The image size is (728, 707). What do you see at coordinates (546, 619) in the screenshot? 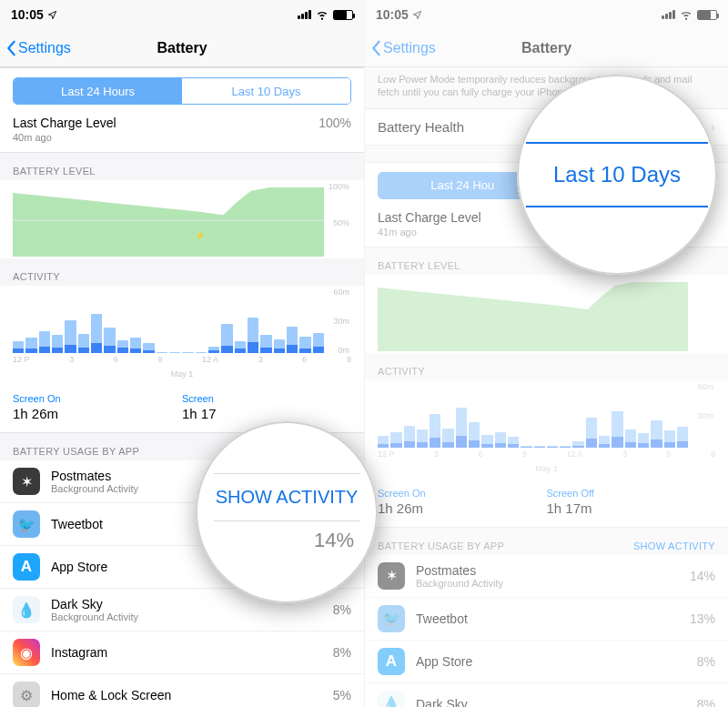
I see `app-row: 🐦 Tweetbot 13%` at bounding box center [546, 619].